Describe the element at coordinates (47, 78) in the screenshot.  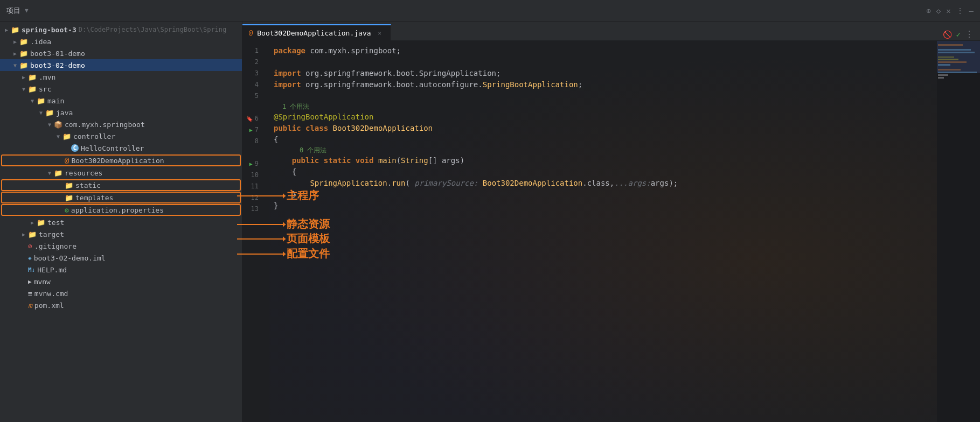
I see `label-mvn: .mvn` at that location.